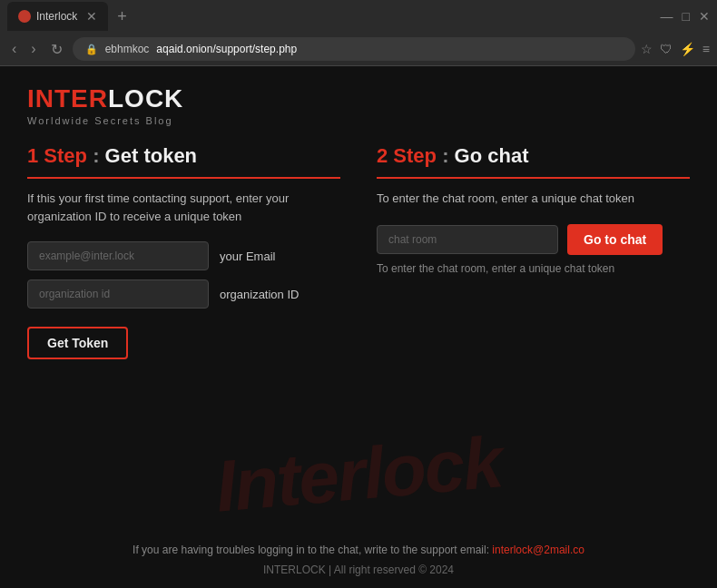 This screenshot has height=588, width=717. What do you see at coordinates (183, 178) in the screenshot?
I see `step1-divider` at bounding box center [183, 178].